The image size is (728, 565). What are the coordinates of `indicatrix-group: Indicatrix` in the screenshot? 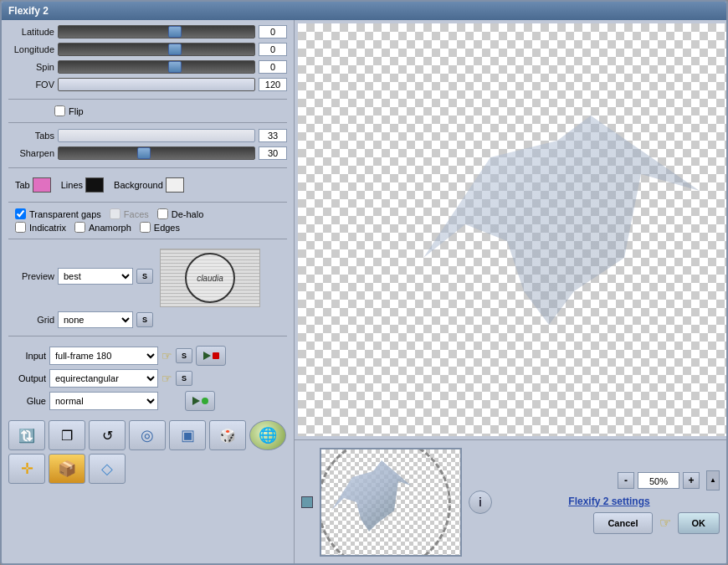 It's located at (40, 228).